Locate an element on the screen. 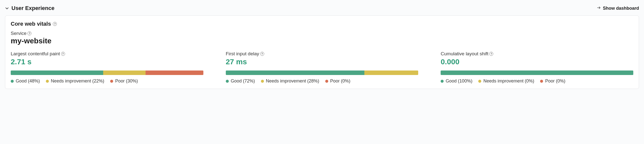  service-name: my-website is located at coordinates (322, 41).